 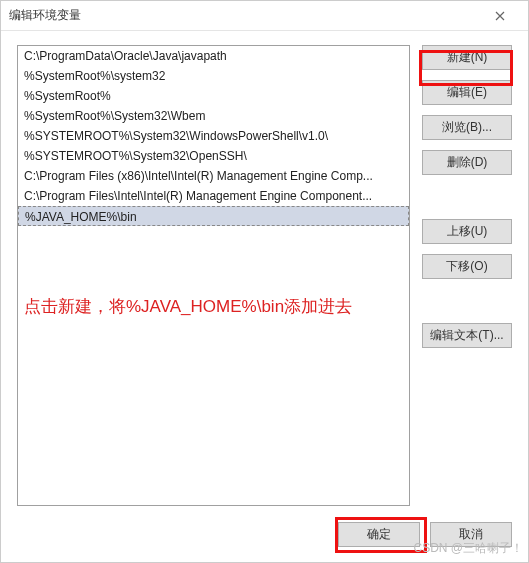 I want to click on list-item: %SYSTEMROOT%\System32\OpenSSH\, so click(x=214, y=156).